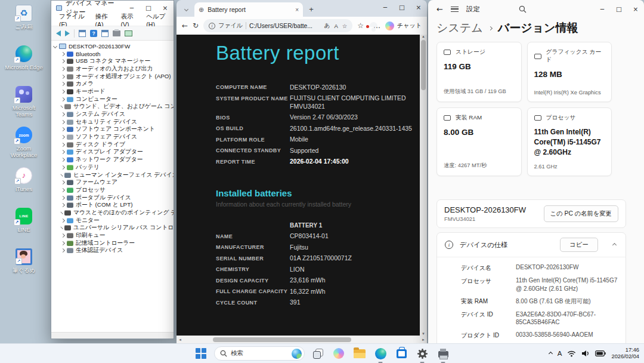 The height and width of the screenshot is (363, 644). Describe the element at coordinates (112, 244) in the screenshot. I see `device-tree-item: 記憶域コントローラー` at that location.